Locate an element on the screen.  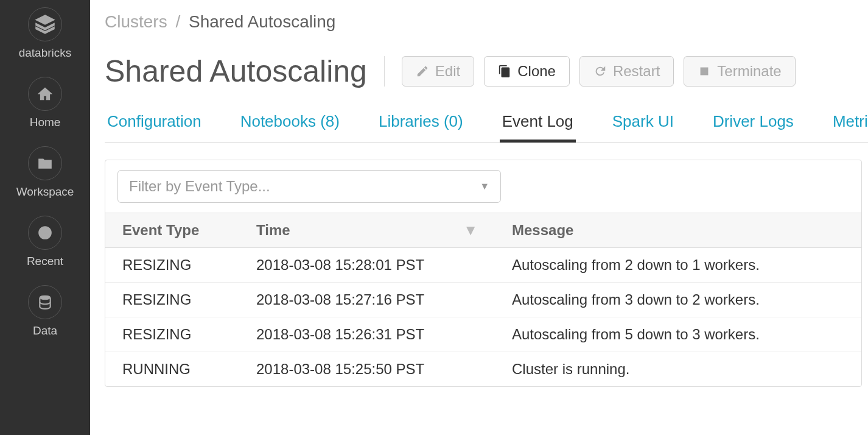
sort-desc-icon: ▼ is located at coordinates (471, 230).